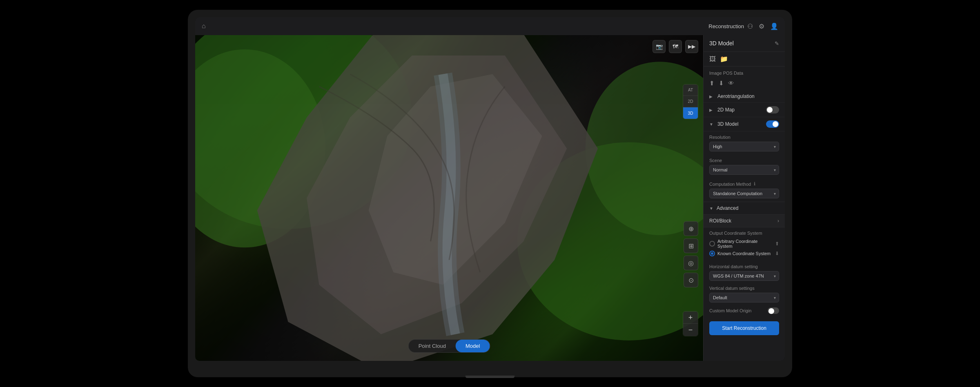 Image resolution: width=980 pixels, height=387 pixels. What do you see at coordinates (691, 229) in the screenshot?
I see `layers-btn: ⊕` at bounding box center [691, 229].